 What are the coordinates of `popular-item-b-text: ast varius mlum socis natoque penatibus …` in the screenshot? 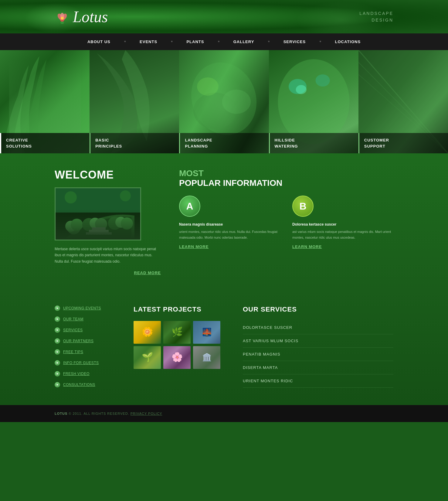 It's located at (343, 234).